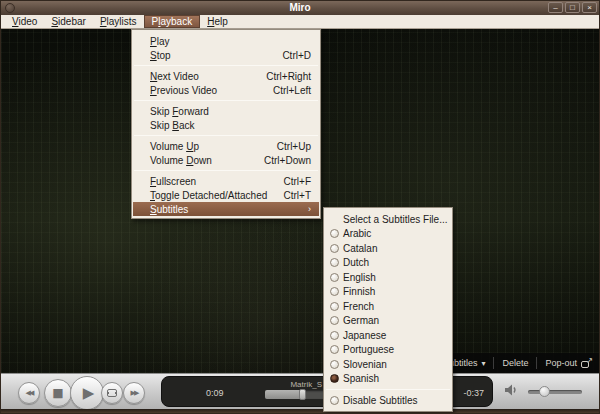  What do you see at coordinates (292, 90) in the screenshot?
I see `menu-shortcut: Ctrl+Left` at bounding box center [292, 90].